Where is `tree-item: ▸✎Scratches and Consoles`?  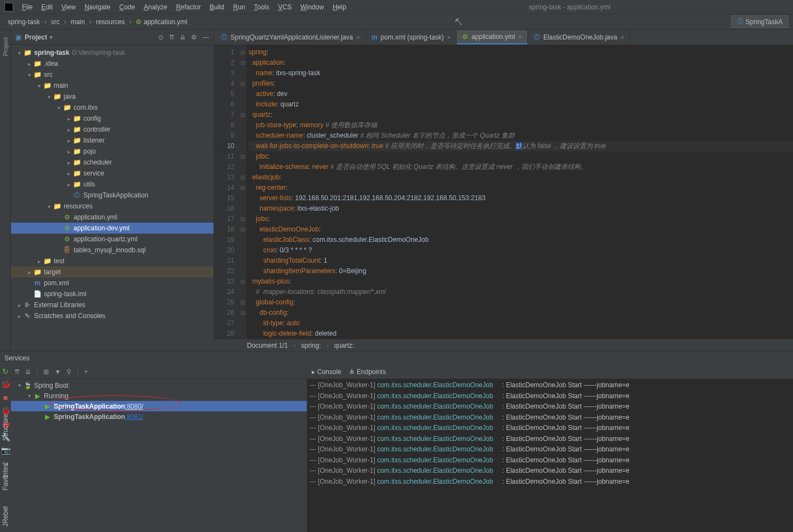 tree-item: ▸✎Scratches and Consoles is located at coordinates (112, 316).